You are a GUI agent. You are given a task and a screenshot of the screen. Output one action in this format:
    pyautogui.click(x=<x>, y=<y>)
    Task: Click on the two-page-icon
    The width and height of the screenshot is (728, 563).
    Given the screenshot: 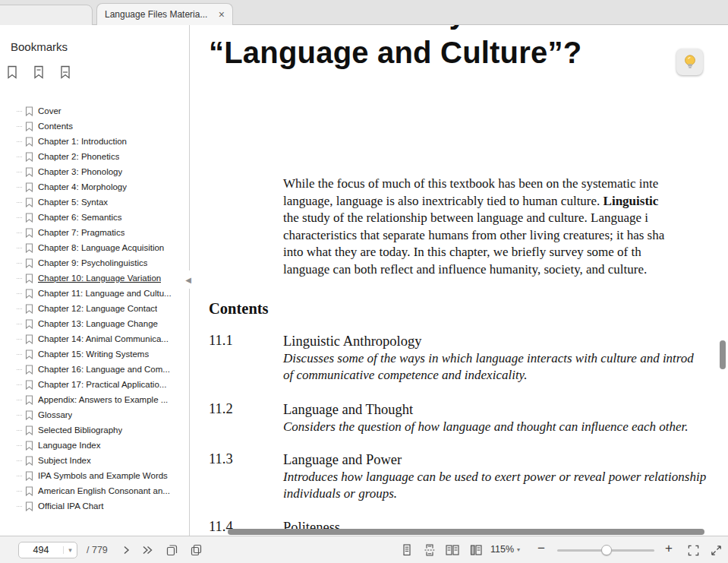 What is the action you would take?
    pyautogui.click(x=452, y=550)
    